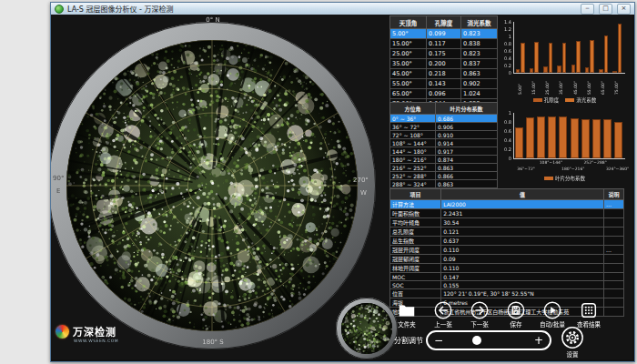 Image resolution: width=637 pixels, height=364 pixels. What do you see at coordinates (444, 44) in the screenshot?
I see `table-row: 15.00°0.1170.838` at bounding box center [444, 44].